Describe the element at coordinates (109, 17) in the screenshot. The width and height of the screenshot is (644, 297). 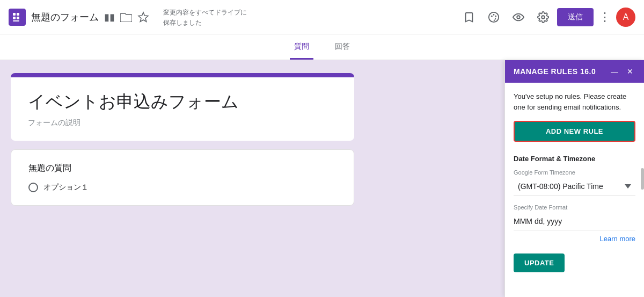
I see `folder-icon: ▮▮` at that location.